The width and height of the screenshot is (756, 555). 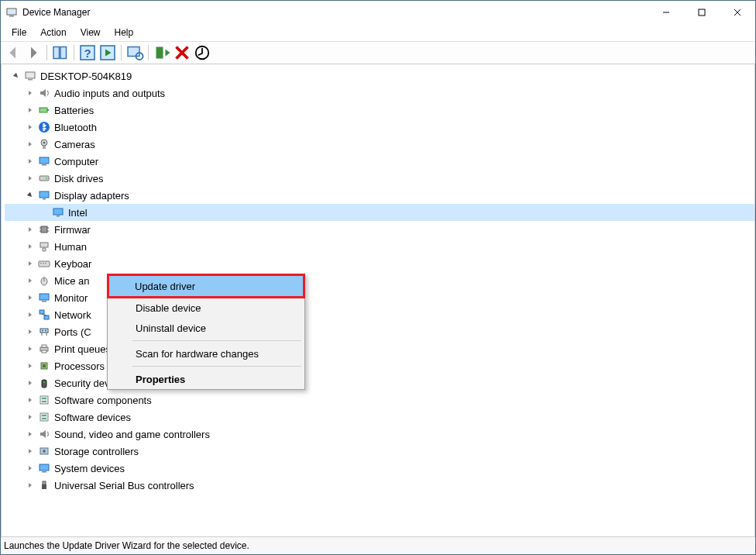 I want to click on tree-root: DESKTOP-504K819, so click(x=380, y=76).